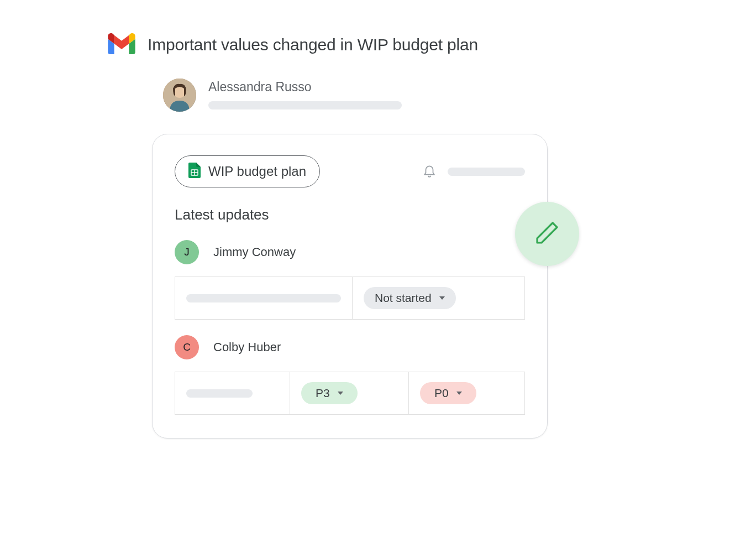  Describe the element at coordinates (350, 375) in the screenshot. I see `update-item: C Colby Huber P3 P0` at that location.